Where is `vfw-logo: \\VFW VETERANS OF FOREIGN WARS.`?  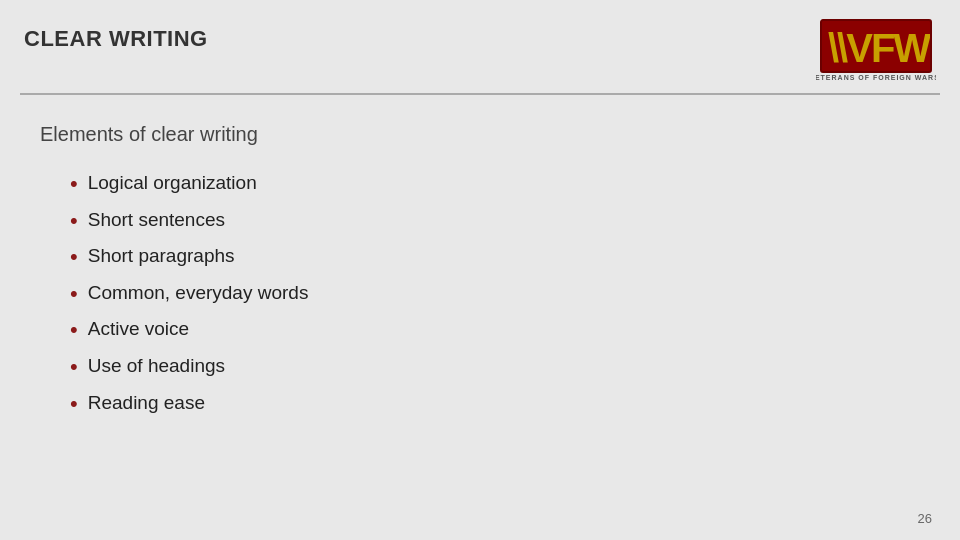 vfw-logo: \\VFW VETERANS OF FOREIGN WARS. is located at coordinates (876, 50).